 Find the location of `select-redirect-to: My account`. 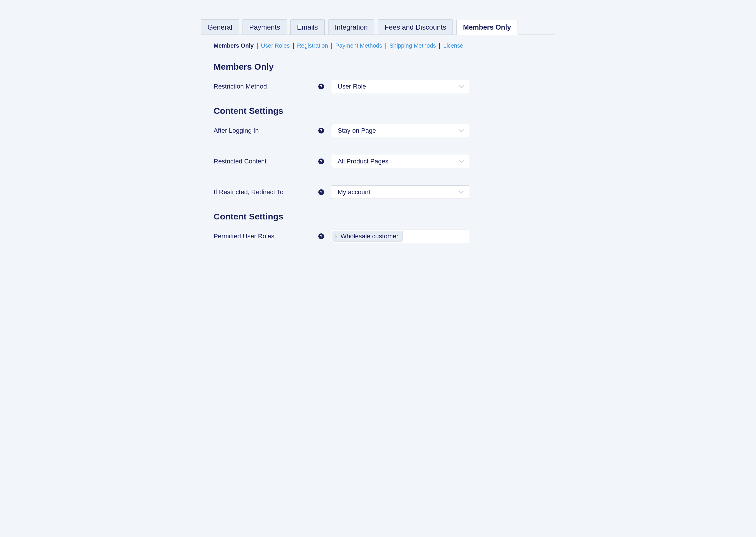

select-redirect-to: My account is located at coordinates (400, 192).